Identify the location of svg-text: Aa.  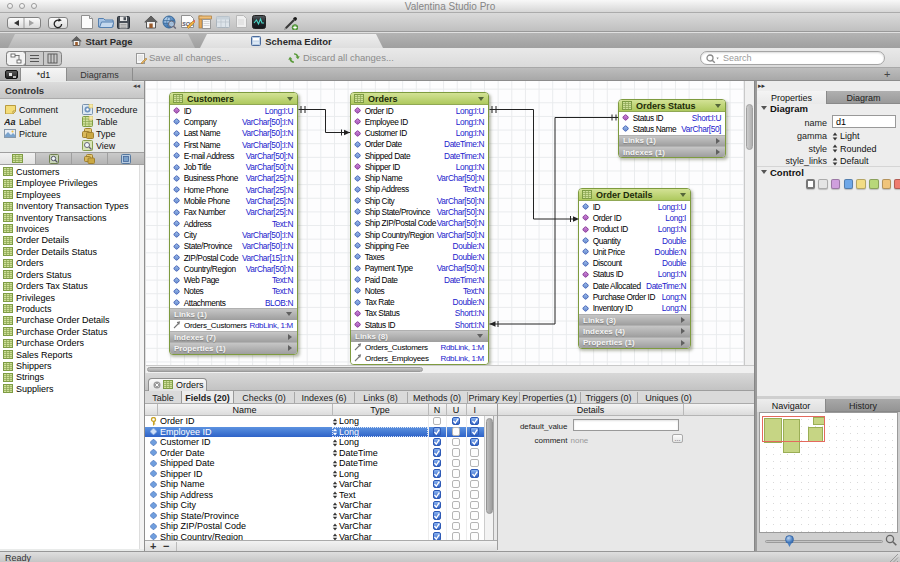
(10, 122).